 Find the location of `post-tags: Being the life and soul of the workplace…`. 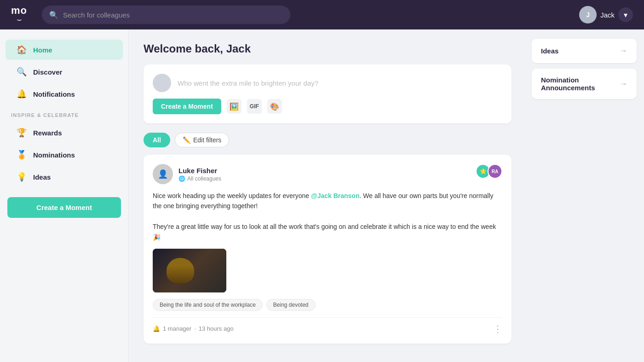

post-tags: Being the life and soul of the workplace… is located at coordinates (328, 305).